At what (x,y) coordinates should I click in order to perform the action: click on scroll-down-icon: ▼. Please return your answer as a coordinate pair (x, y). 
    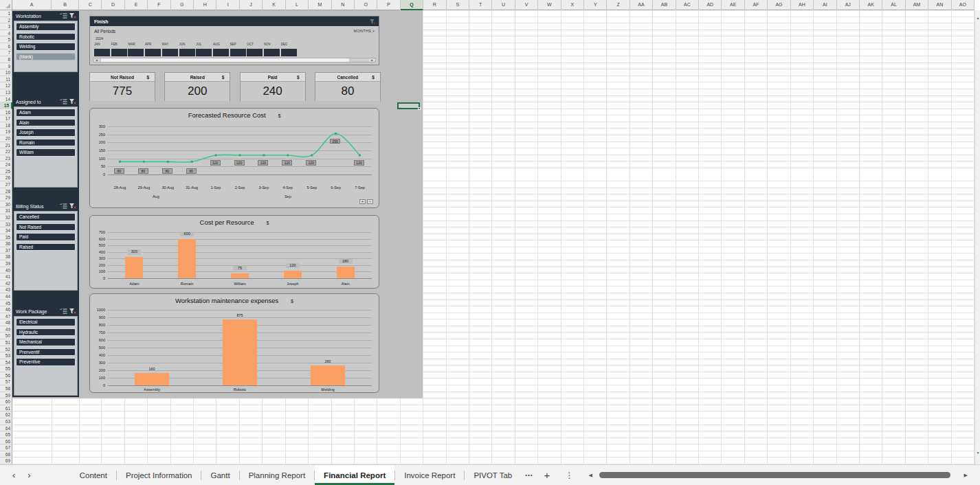
    Looking at the image, I should click on (977, 453).